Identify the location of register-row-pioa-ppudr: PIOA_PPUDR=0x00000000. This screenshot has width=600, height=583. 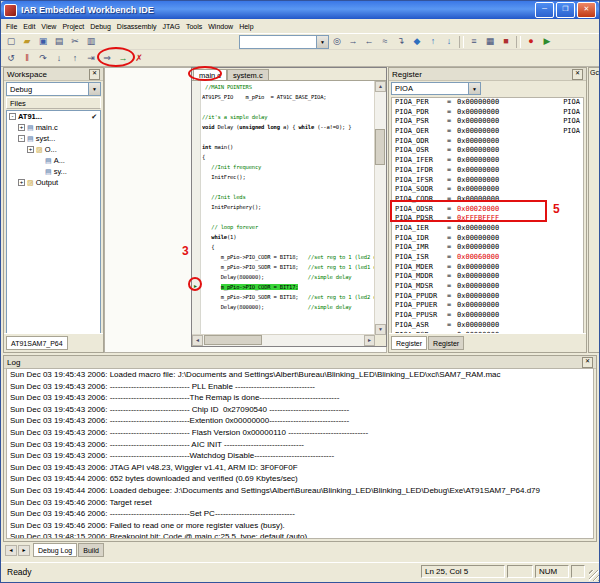
(488, 297).